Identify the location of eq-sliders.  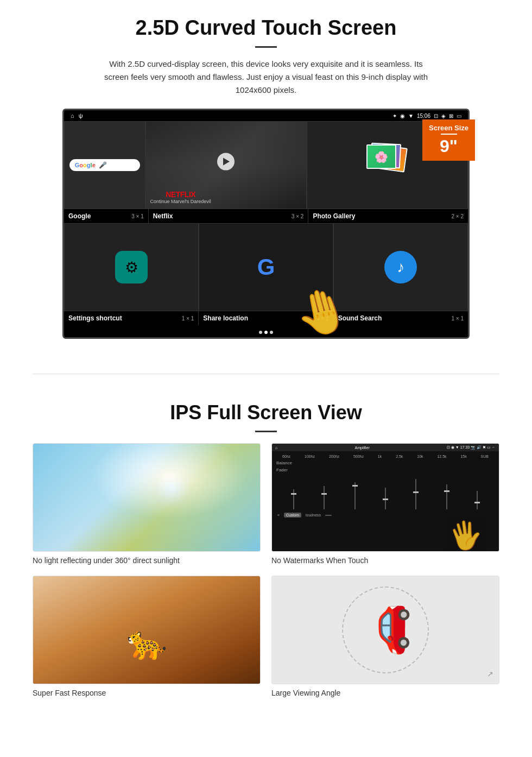
(385, 493).